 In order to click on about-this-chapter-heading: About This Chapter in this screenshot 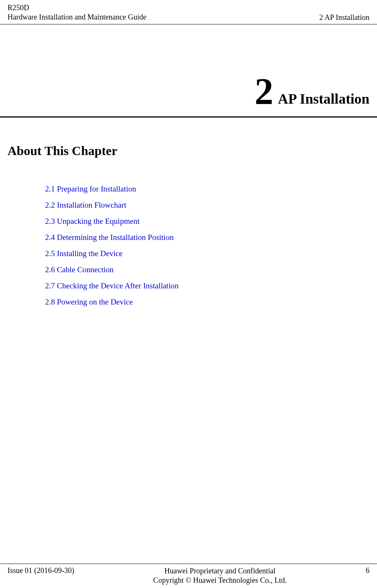, I will do `click(188, 140)`.